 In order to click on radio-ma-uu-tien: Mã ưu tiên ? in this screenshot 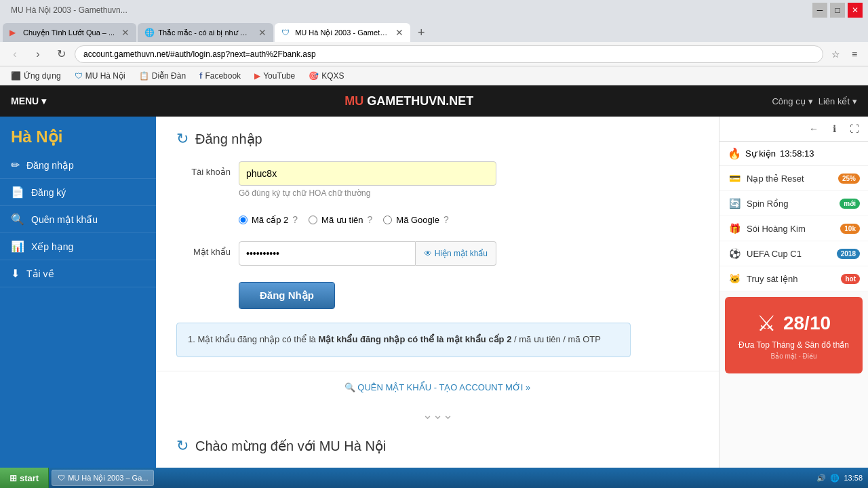, I will do `click(340, 220)`.